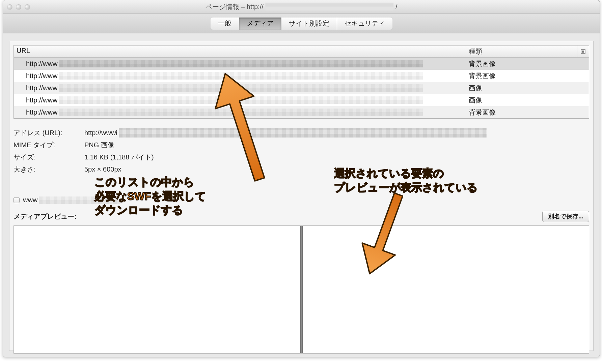 The width and height of the screenshot is (602, 364). I want to click on preview-label: メディアプレビュー:, so click(45, 216).